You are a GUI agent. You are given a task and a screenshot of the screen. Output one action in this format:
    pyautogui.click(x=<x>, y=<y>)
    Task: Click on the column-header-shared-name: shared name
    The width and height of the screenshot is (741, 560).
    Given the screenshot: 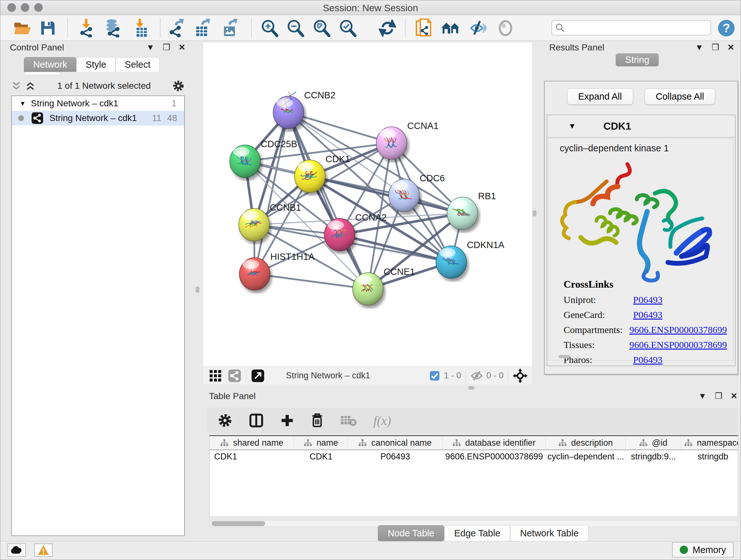 What is the action you would take?
    pyautogui.click(x=252, y=443)
    